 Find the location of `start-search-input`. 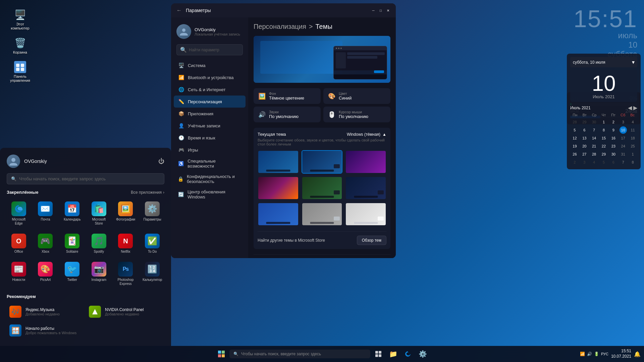

start-search-input is located at coordinates (90, 179).